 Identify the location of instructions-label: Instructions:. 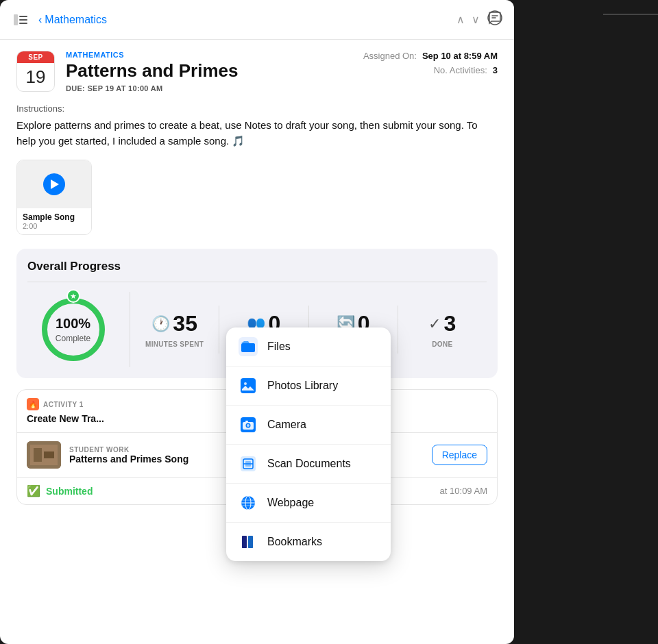
(257, 108).